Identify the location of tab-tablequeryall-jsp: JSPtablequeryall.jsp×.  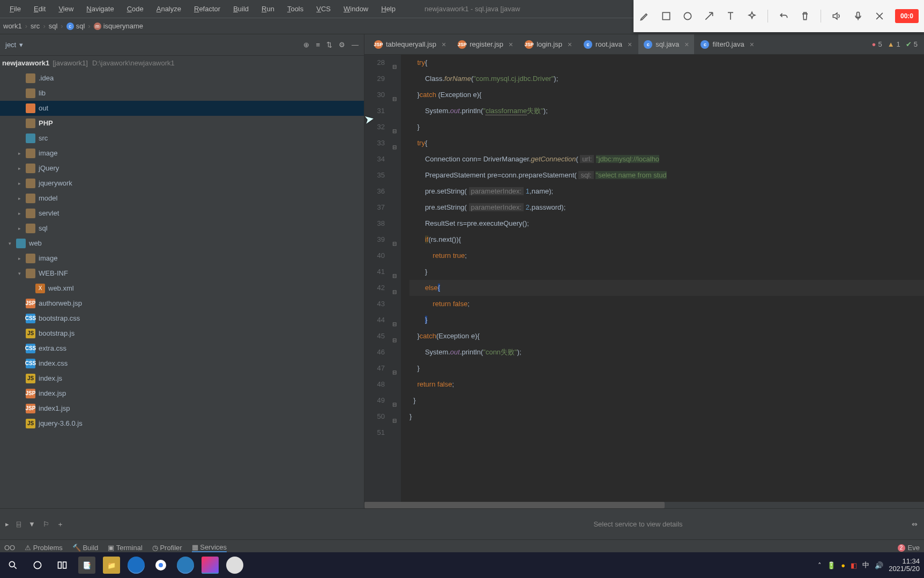
(410, 44).